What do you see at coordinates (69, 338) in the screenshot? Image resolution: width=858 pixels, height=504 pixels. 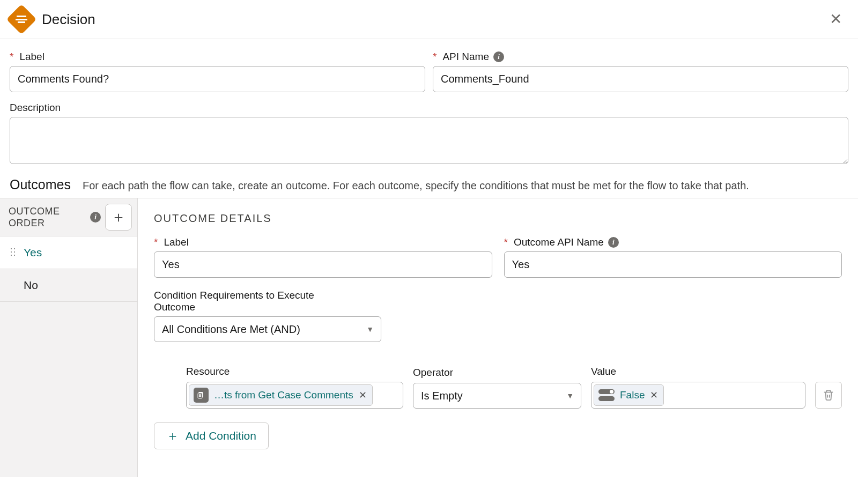 I see `outcome-order-sidebar: OUTCOME ORDER i ＋ Yes No` at bounding box center [69, 338].